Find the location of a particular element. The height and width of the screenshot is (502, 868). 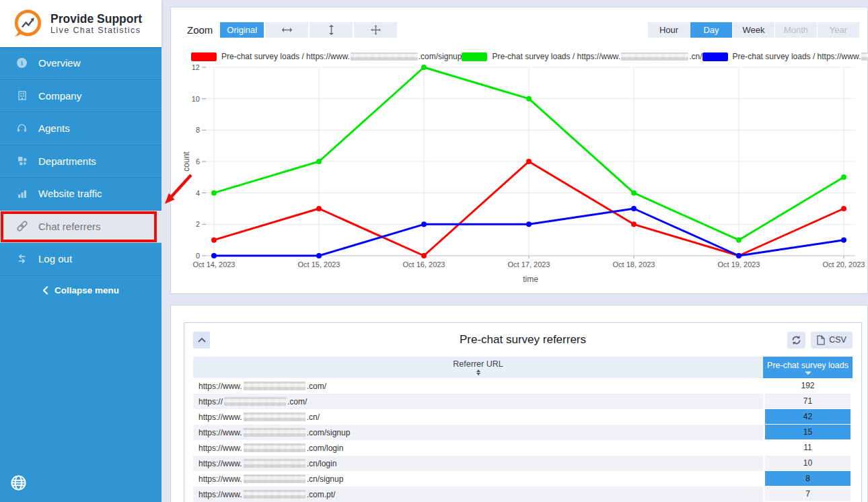

referrer-url-cell: https://www..cn/ is located at coordinates (478, 417).